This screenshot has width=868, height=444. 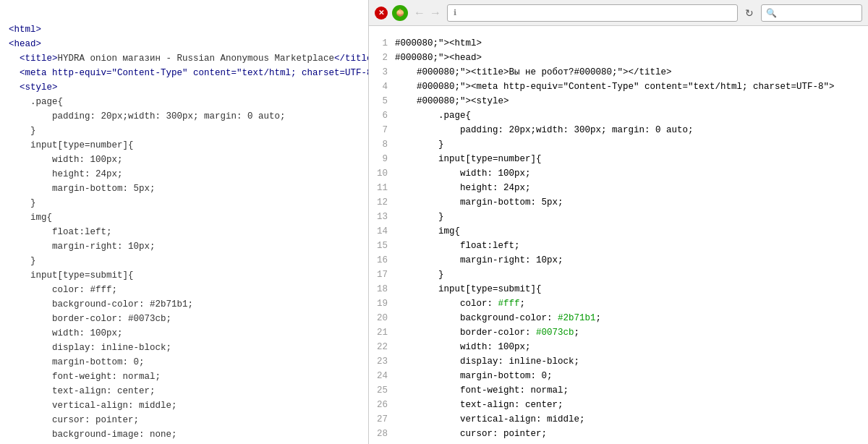 I want to click on left-source-line: <head>, so click(x=184, y=44).